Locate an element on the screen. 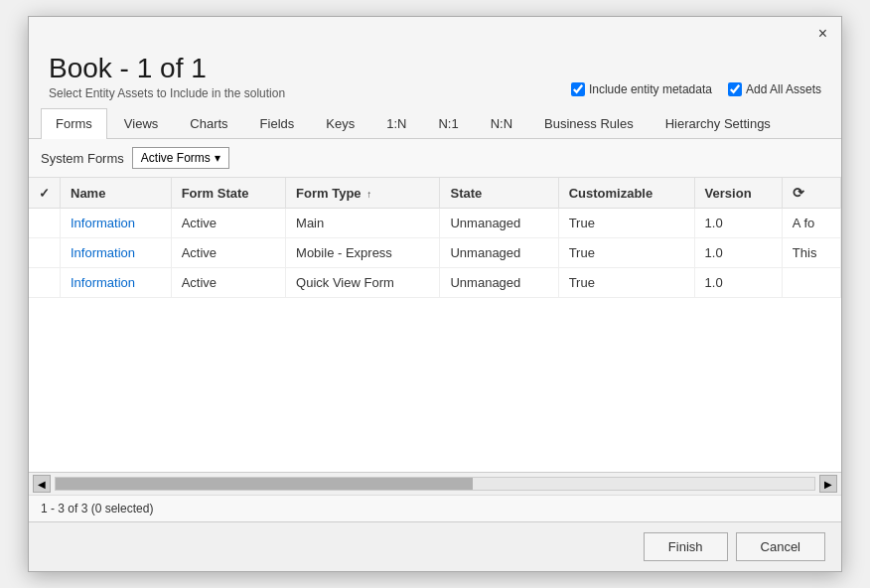  row1-form-type: Main is located at coordinates (363, 223).